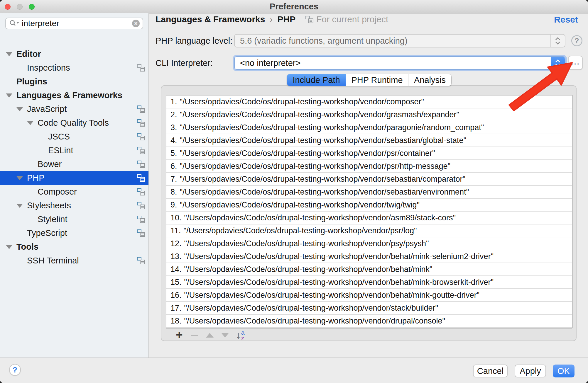 The height and width of the screenshot is (383, 588). I want to click on row-number: 6., so click(174, 166).